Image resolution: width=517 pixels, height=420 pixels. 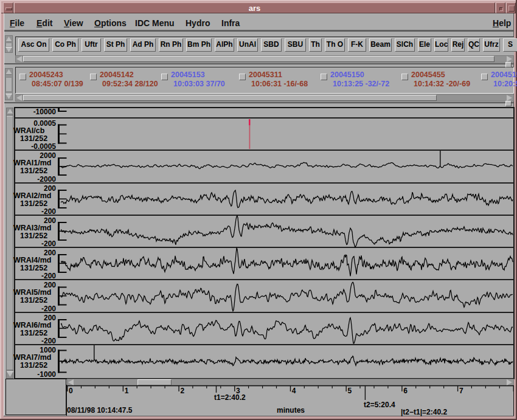 What do you see at coordinates (461, 391) in the screenshot?
I see `svg-text: 7` at bounding box center [461, 391].